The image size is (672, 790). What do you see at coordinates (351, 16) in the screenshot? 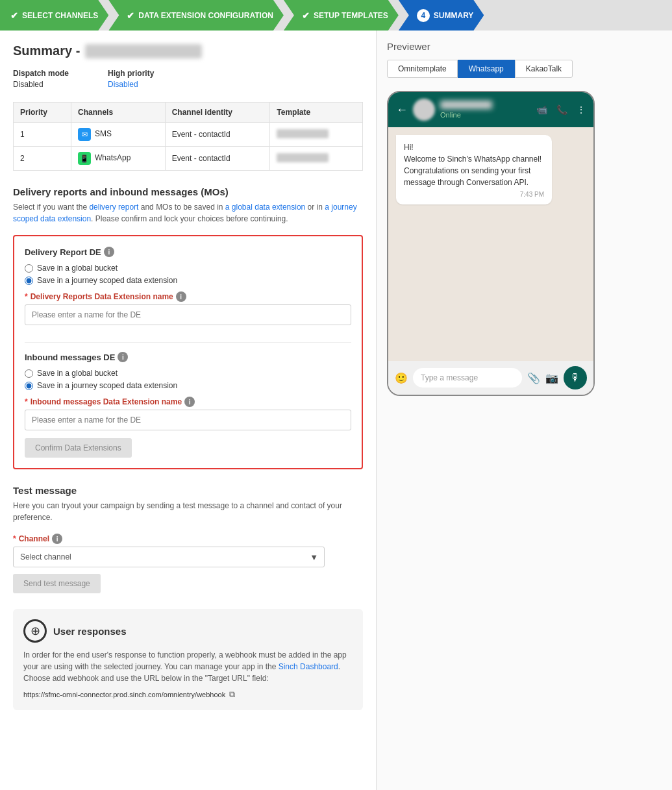
I see `step-label: SETUP TEMPLATES` at bounding box center [351, 16].